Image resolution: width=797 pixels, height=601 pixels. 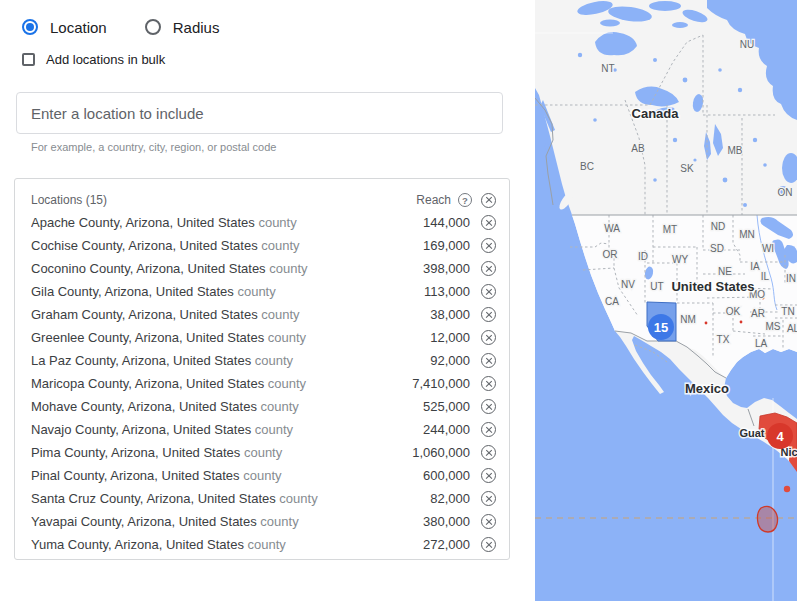 I want to click on region-label-ia: IA, so click(x=755, y=266).